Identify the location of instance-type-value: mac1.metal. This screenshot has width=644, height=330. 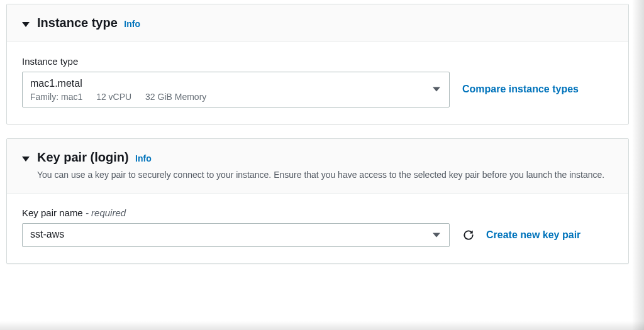
(226, 84).